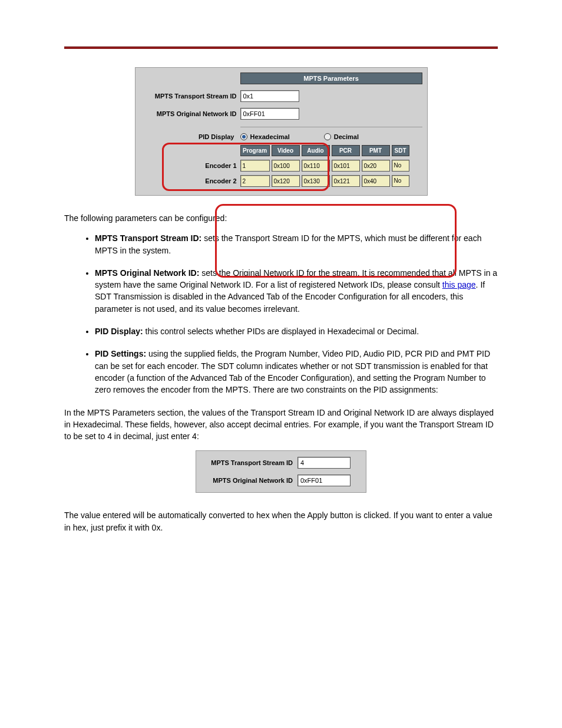 Image resolution: width=562 pixels, height=728 pixels. Describe the element at coordinates (331, 78) in the screenshot. I see `mpts-parameters-header: MPTS Parameters` at that location.